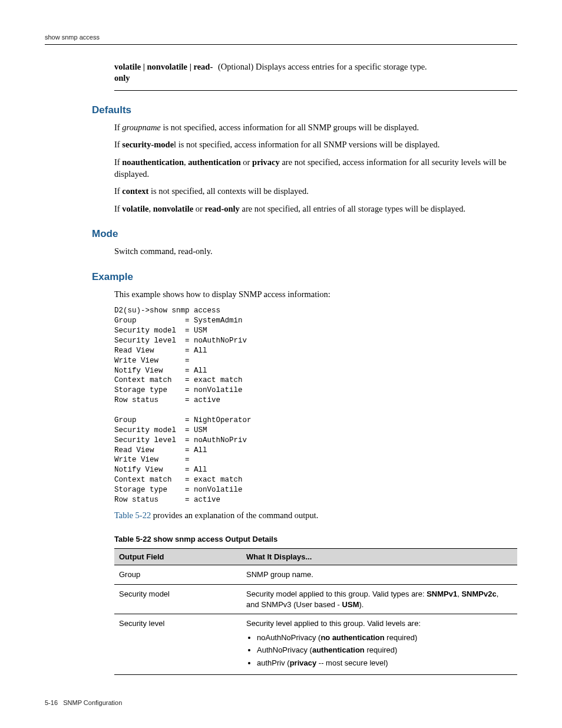  I want to click on table-caption: Table 5-22 show snmp access Output Detai…, so click(316, 539).